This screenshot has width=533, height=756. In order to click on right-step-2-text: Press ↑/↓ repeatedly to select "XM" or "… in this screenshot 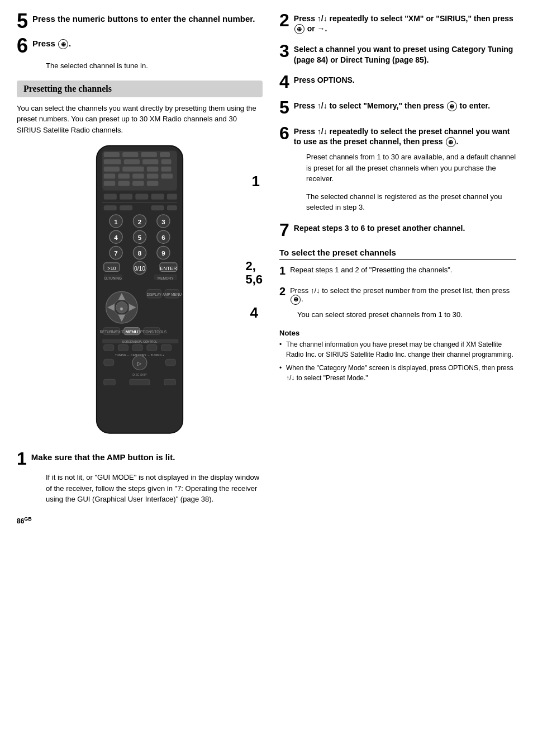, I will do `click(405, 22)`.